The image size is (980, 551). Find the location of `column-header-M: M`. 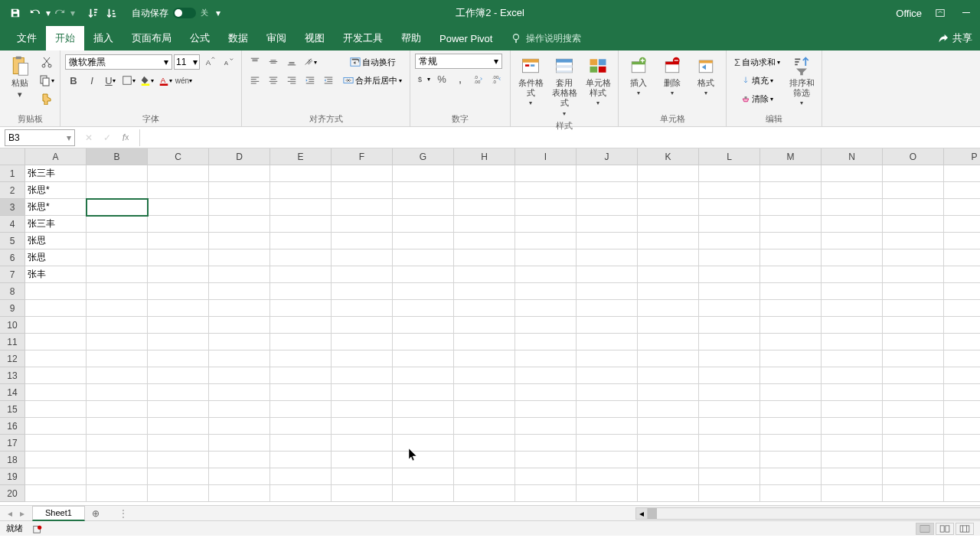

column-header-M: M is located at coordinates (791, 157).